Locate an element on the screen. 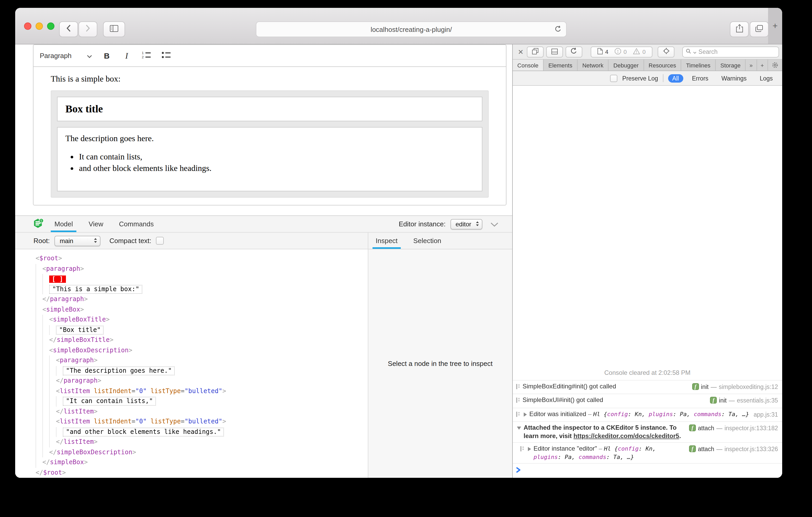  inspector-tab-view: View is located at coordinates (96, 224).